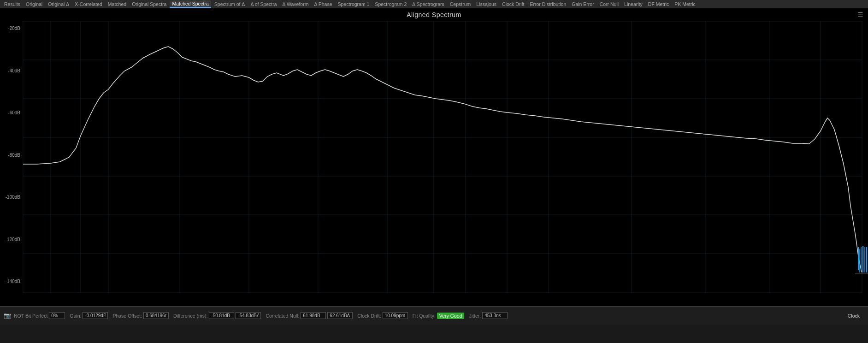 The image size is (868, 343). Describe the element at coordinates (282, 316) in the screenshot. I see `correlated-null-label: Correlated Null:` at that location.